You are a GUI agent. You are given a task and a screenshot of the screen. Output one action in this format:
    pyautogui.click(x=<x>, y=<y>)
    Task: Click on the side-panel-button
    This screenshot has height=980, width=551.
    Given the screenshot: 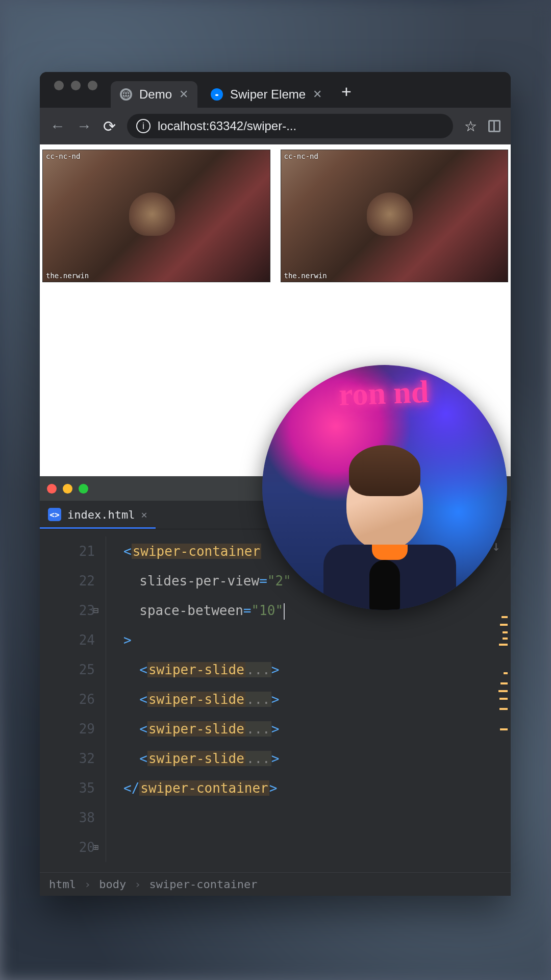 What is the action you would take?
    pyautogui.click(x=494, y=126)
    